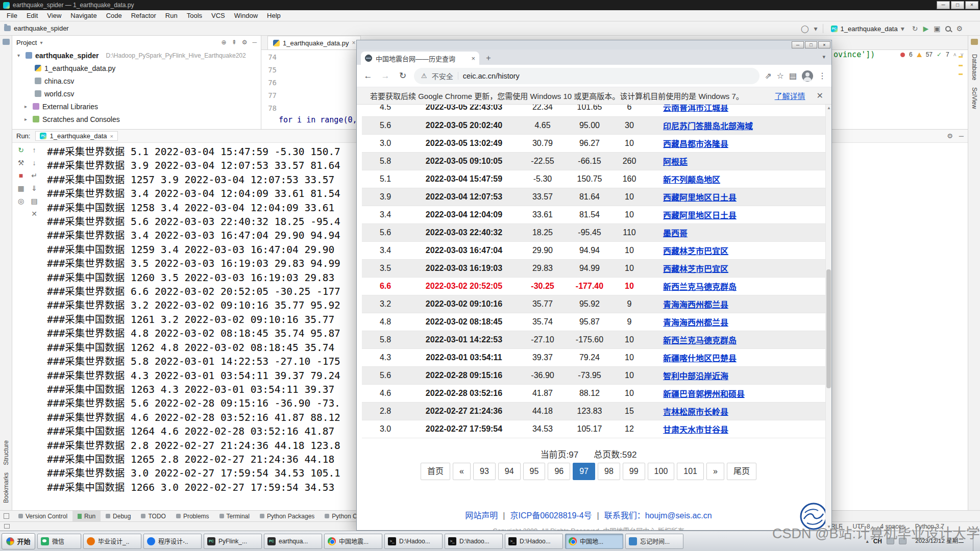  What do you see at coordinates (807, 76) in the screenshot?
I see `profile-icon` at bounding box center [807, 76].